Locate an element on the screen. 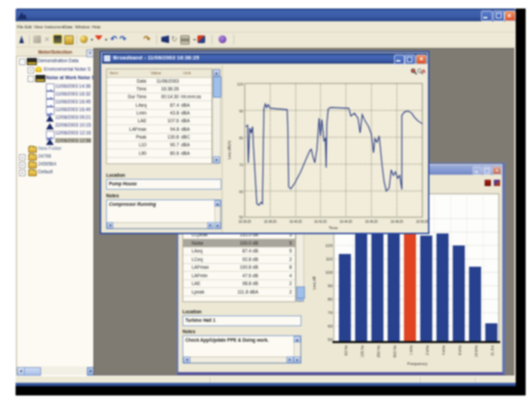 The height and width of the screenshot is (399, 532). svg-text: 120 is located at coordinates (330, 245).